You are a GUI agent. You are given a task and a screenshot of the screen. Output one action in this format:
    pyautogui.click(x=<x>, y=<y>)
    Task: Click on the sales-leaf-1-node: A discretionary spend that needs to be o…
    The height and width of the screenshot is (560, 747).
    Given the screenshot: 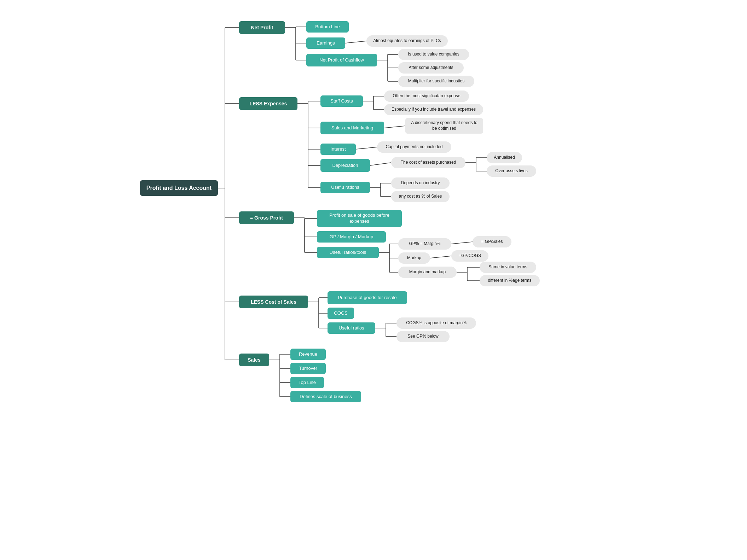 What is the action you would take?
    pyautogui.click(x=444, y=126)
    